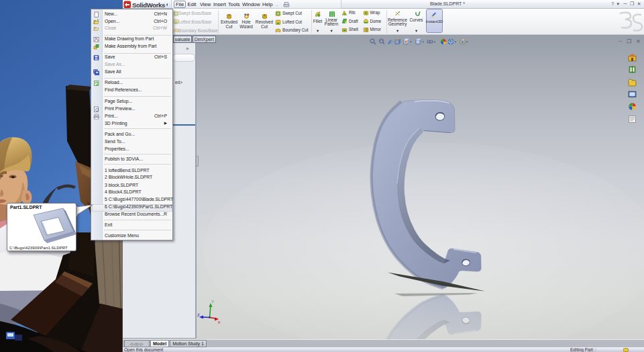 Image resolution: width=644 pixels, height=352 pixels. I want to click on svg-text: Z, so click(199, 315).